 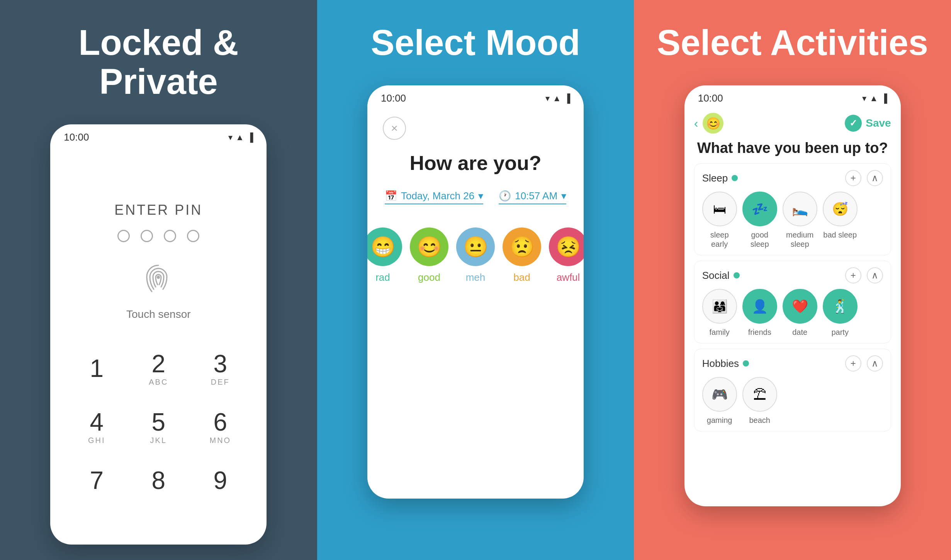 What do you see at coordinates (711, 98) in the screenshot?
I see `time-3: 10:00` at bounding box center [711, 98].